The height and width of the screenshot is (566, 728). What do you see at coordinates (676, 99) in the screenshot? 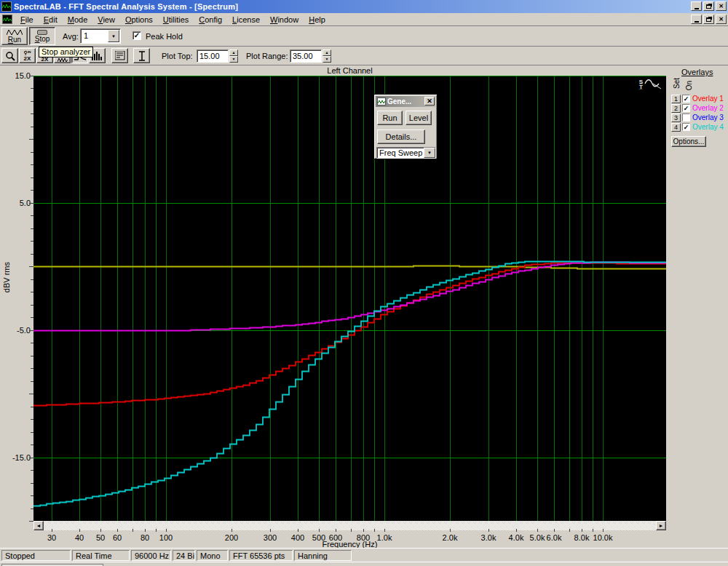
I see `overlay-1-set-button: 1` at bounding box center [676, 99].